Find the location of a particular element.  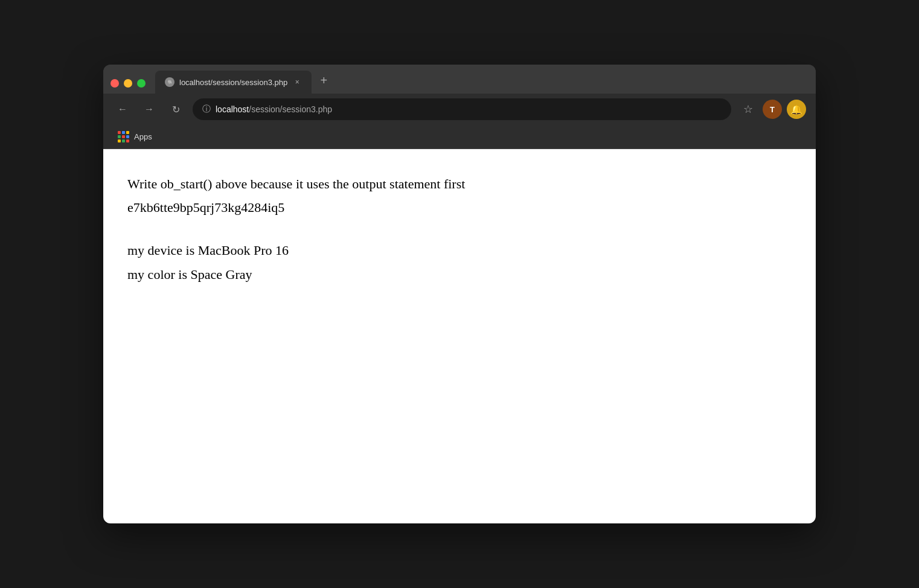

forward-button: → is located at coordinates (149, 109).